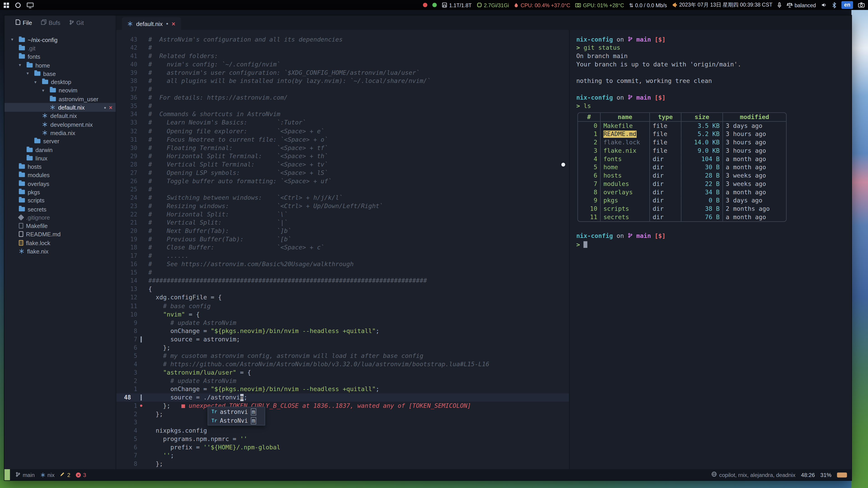  Describe the element at coordinates (342, 422) in the screenshot. I see `code-line: 3` at that location.